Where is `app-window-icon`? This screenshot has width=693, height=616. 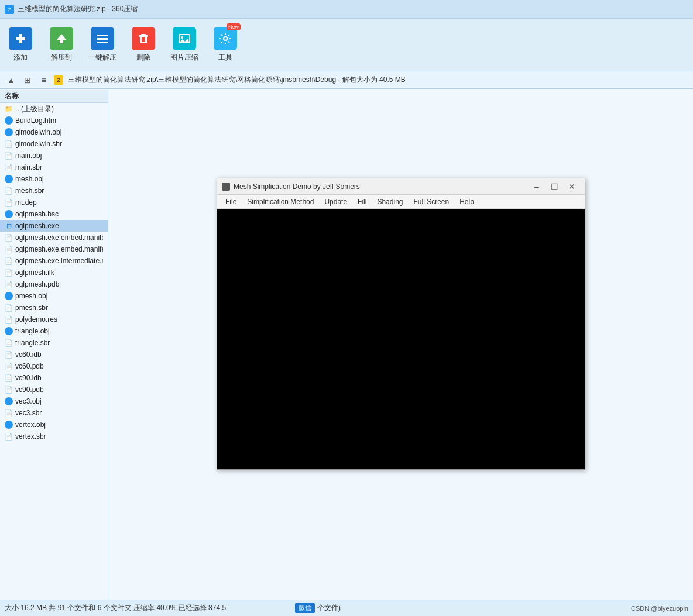
app-window-icon is located at coordinates (226, 187).